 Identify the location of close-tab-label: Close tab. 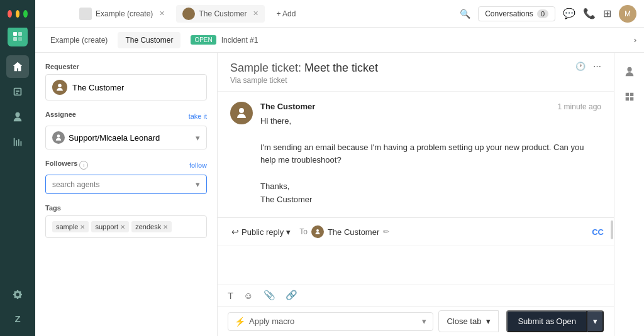
(464, 322).